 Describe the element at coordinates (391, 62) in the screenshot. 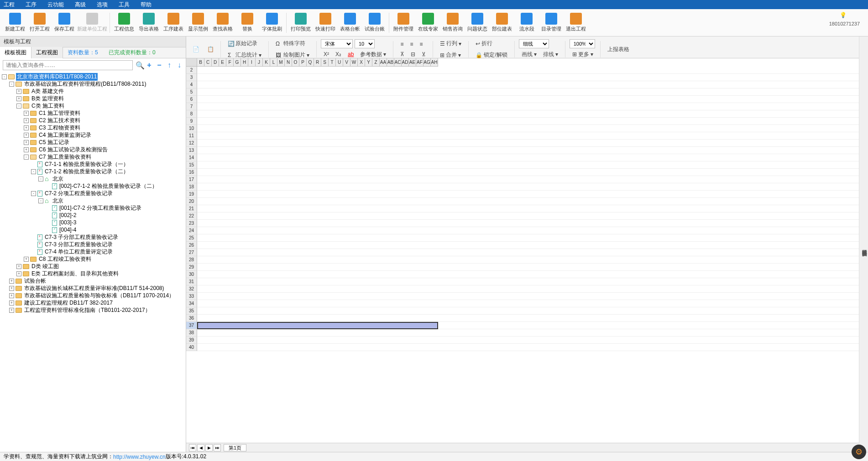

I see `col-header: AB` at that location.